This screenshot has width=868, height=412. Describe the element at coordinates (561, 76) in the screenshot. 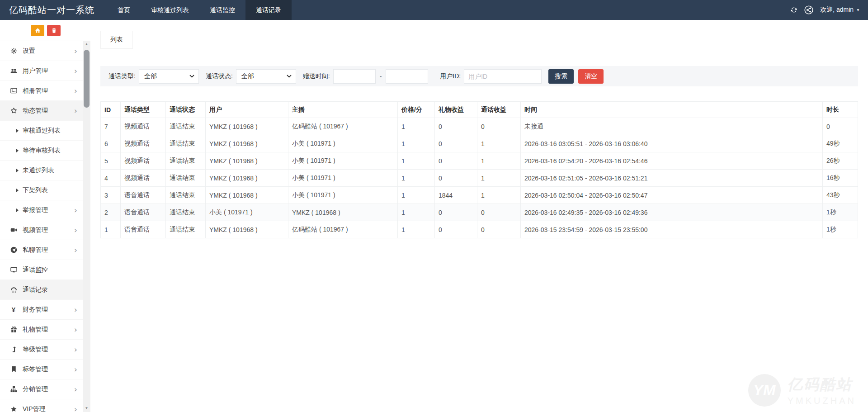

I see `search-button: 搜索` at that location.